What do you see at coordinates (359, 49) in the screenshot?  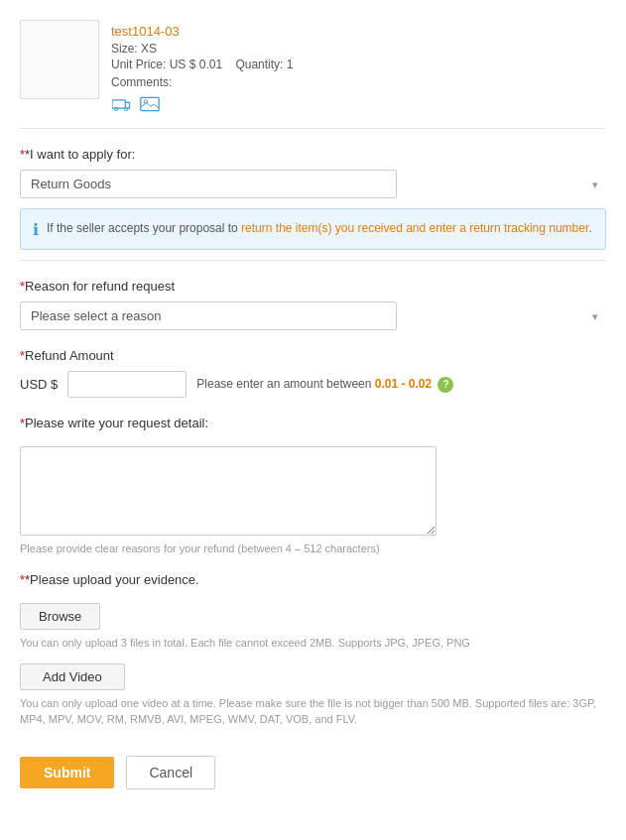 I see `product-size: Size: XS` at bounding box center [359, 49].